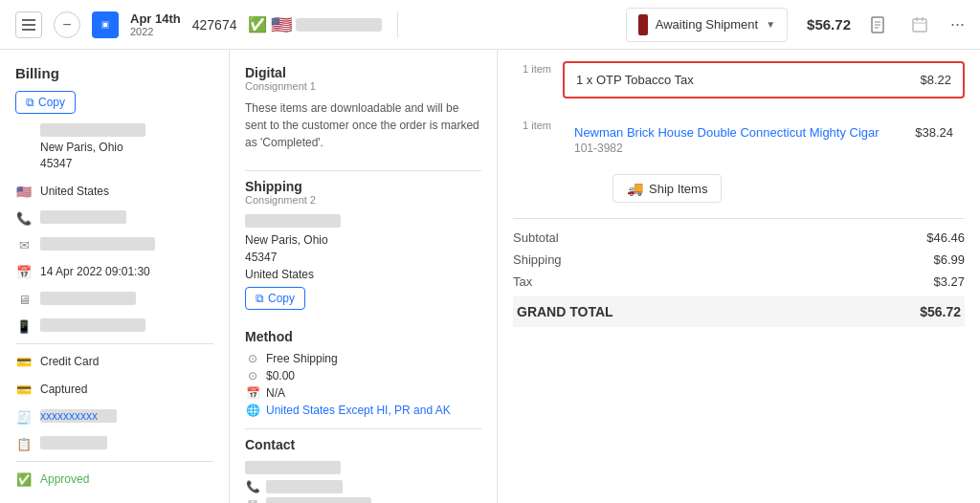 This screenshot has height=503, width=980. I want to click on order-id: 427674, so click(214, 25).